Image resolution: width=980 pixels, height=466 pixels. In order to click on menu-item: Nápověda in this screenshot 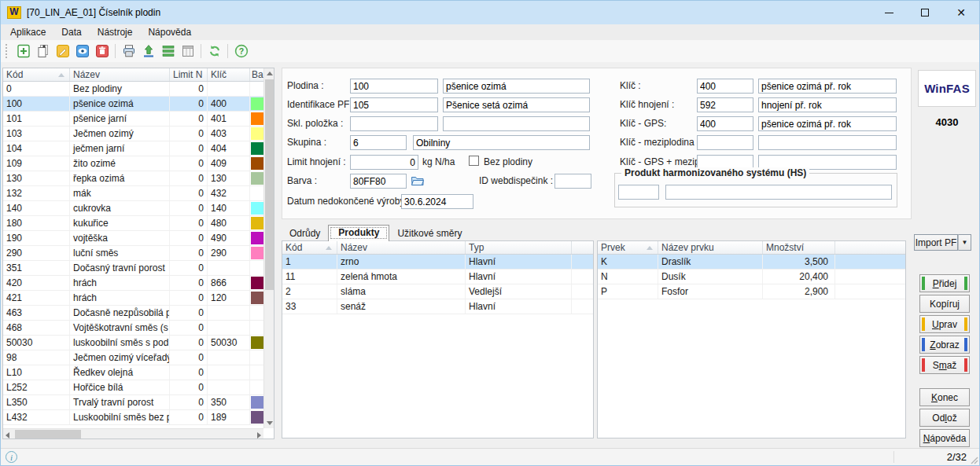, I will do `click(170, 32)`.